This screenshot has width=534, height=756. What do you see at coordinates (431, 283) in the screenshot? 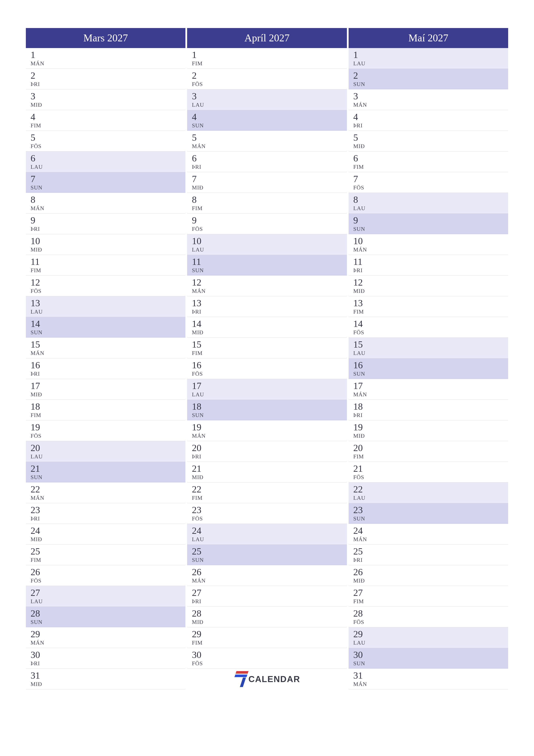
I see `day-number: 12` at bounding box center [431, 283].